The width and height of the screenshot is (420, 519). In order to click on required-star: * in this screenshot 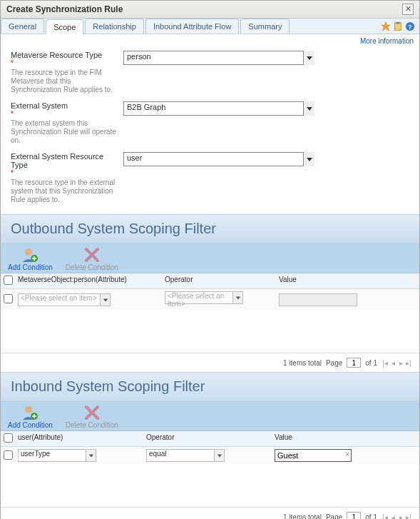, I will do `click(63, 173)`.